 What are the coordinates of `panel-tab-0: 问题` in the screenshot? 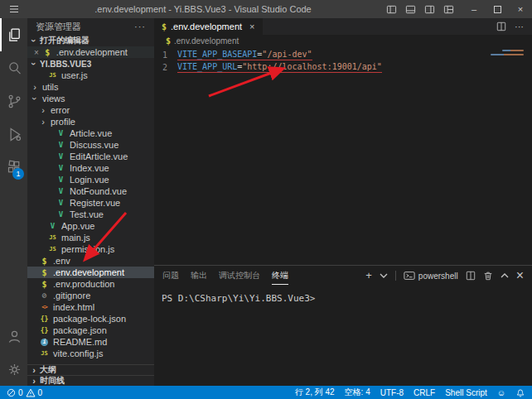 It's located at (171, 276).